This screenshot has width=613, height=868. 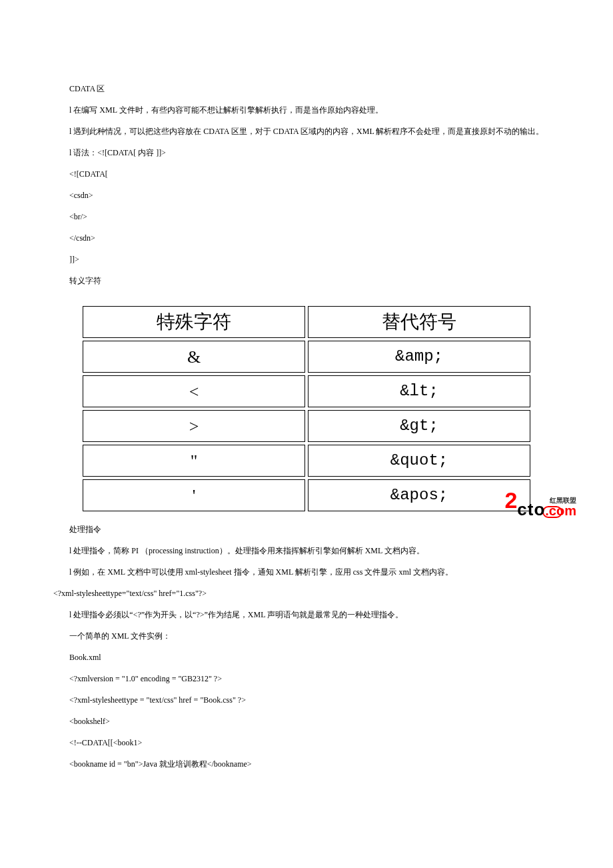 What do you see at coordinates (531, 509) in the screenshot?
I see `watermark-cto: cto` at bounding box center [531, 509].